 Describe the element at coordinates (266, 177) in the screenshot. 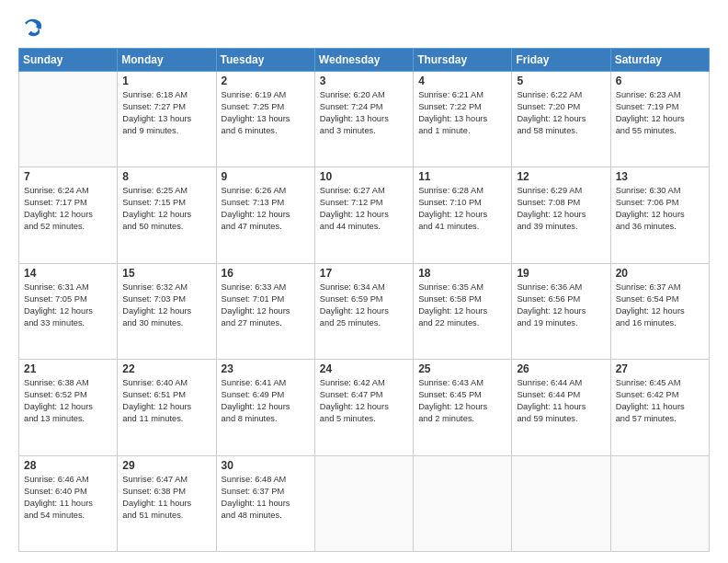

I see `day-number: 9` at that location.